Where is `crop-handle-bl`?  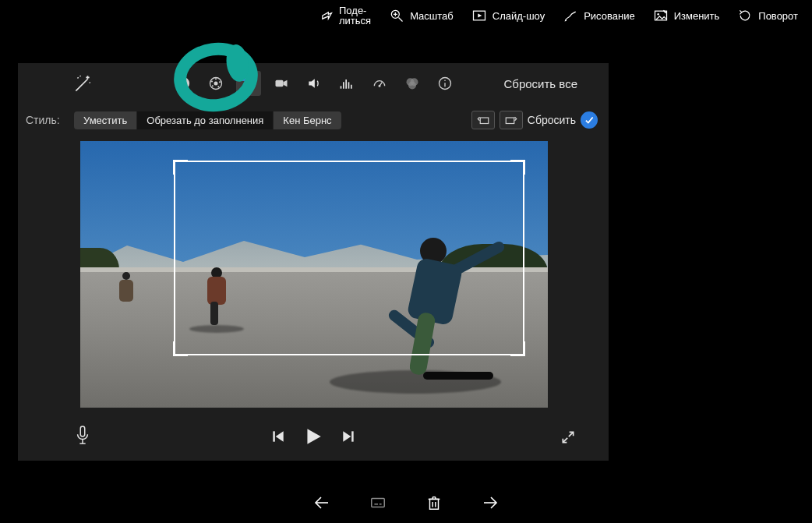
crop-handle-bl is located at coordinates (181, 349).